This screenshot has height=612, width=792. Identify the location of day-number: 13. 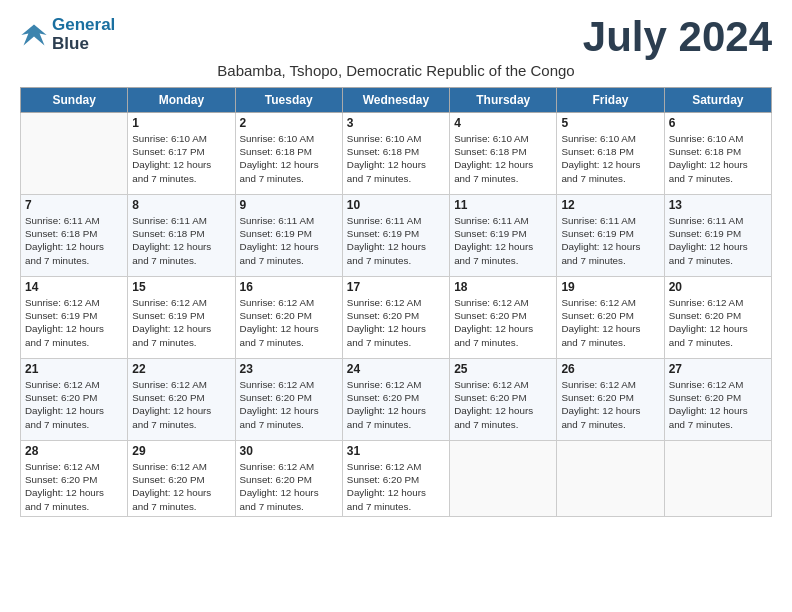
(718, 205).